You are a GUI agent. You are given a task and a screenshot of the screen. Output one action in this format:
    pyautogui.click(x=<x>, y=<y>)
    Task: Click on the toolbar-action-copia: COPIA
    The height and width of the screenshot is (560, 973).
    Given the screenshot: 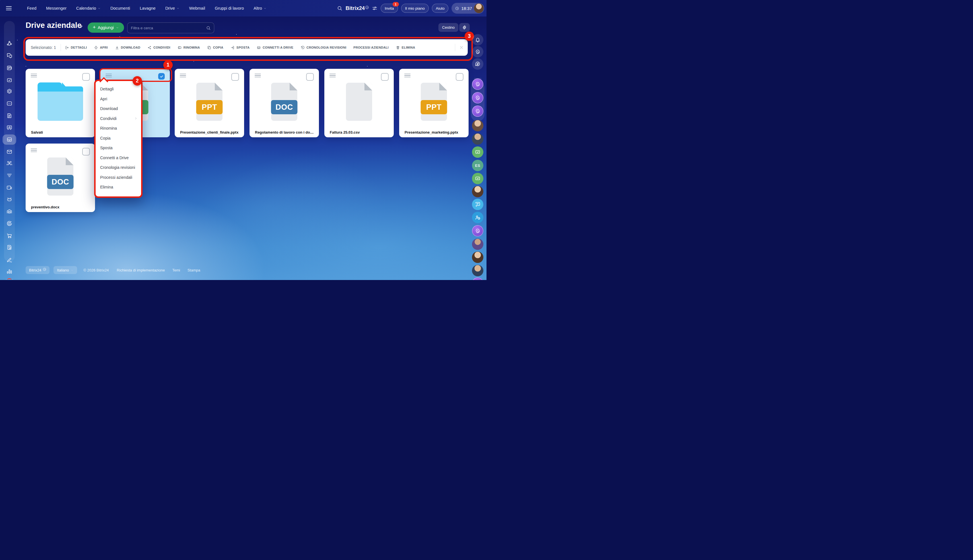 What is the action you would take?
    pyautogui.click(x=215, y=48)
    